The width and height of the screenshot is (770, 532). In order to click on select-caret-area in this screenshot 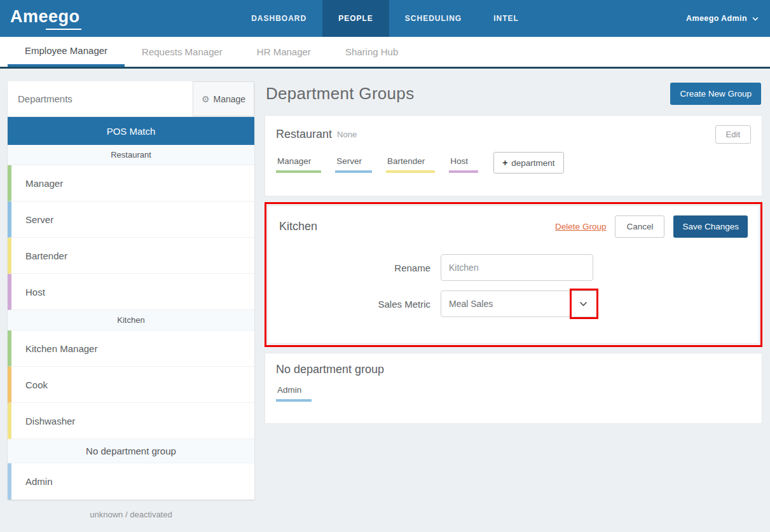, I will do `click(583, 304)`.